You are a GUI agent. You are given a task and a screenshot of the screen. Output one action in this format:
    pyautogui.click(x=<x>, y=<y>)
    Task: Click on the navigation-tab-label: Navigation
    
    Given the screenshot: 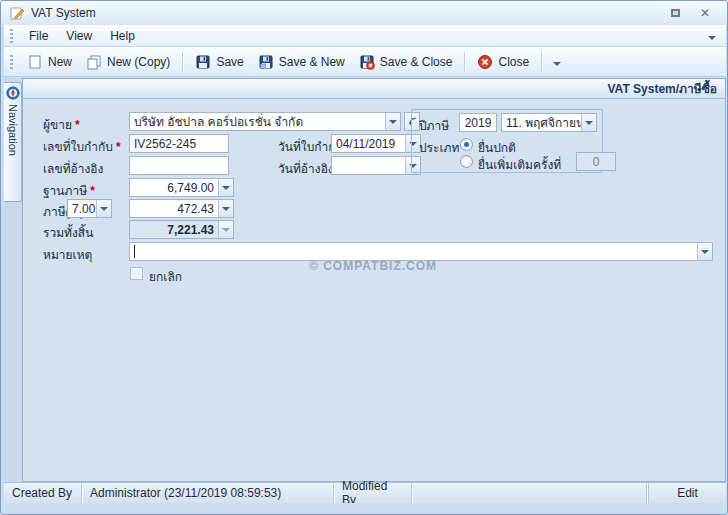 What is the action you would take?
    pyautogui.click(x=13, y=130)
    